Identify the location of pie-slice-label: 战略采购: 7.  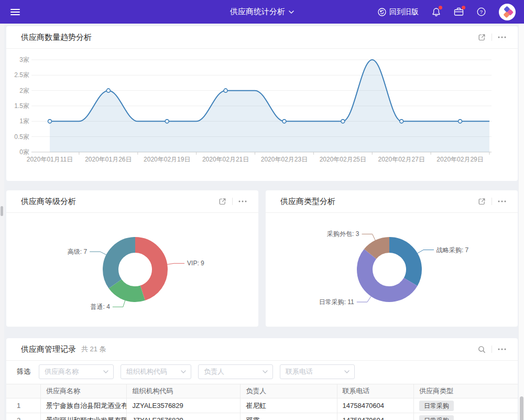
(453, 250).